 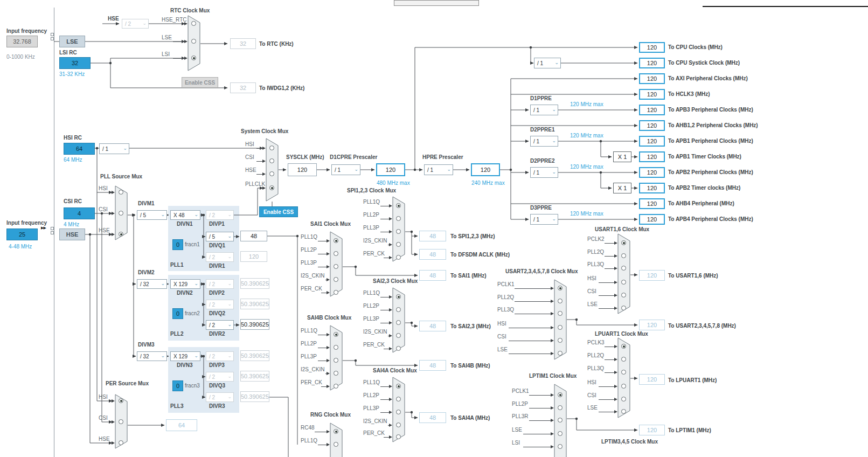 What do you see at coordinates (178, 386) in the screenshot?
I see `fracn3-field: 0` at bounding box center [178, 386].